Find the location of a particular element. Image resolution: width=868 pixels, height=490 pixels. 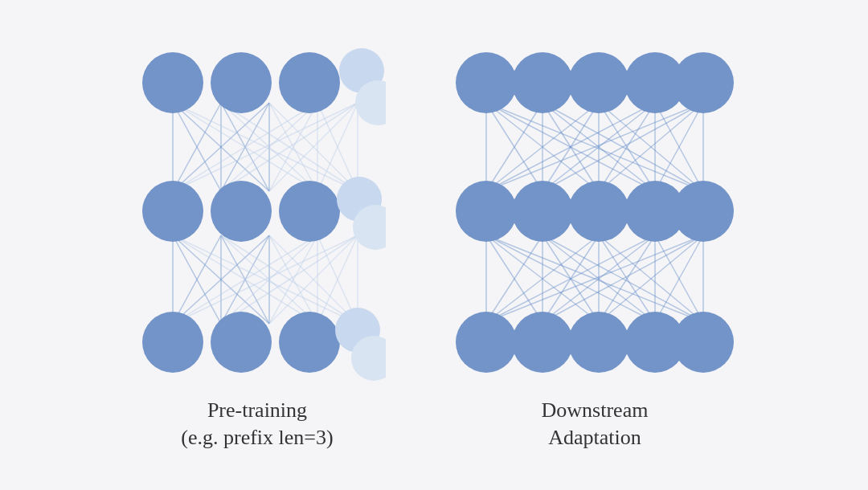

downstream-label-1: Downstream is located at coordinates (595, 410).